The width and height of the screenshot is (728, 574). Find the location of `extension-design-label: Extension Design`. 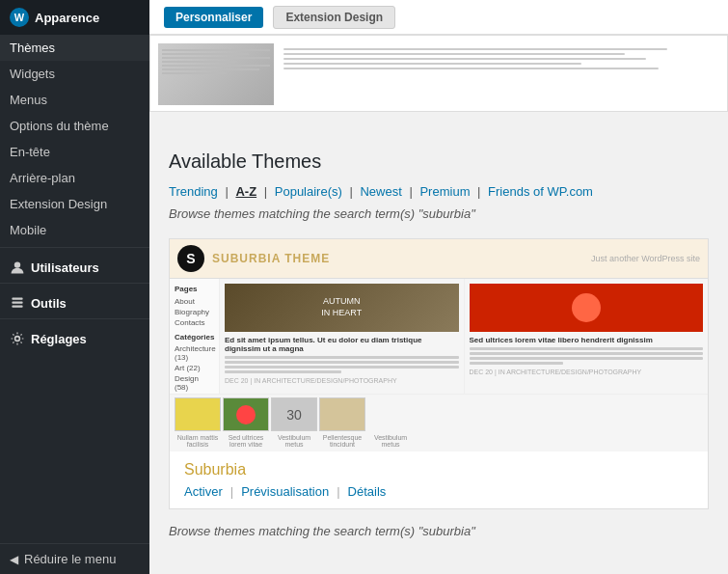

extension-design-label: Extension Design is located at coordinates (58, 205).